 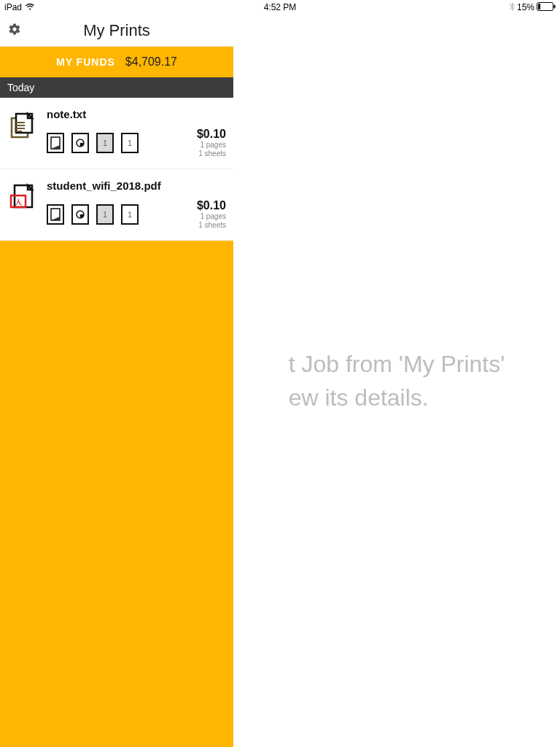 What do you see at coordinates (13, 7) in the screenshot?
I see `carrier-label: iPad` at bounding box center [13, 7].